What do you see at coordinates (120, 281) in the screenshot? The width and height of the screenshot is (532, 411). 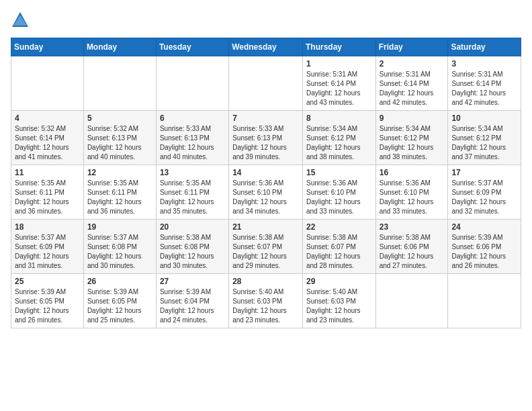 I see `day-number: 26` at bounding box center [120, 281].